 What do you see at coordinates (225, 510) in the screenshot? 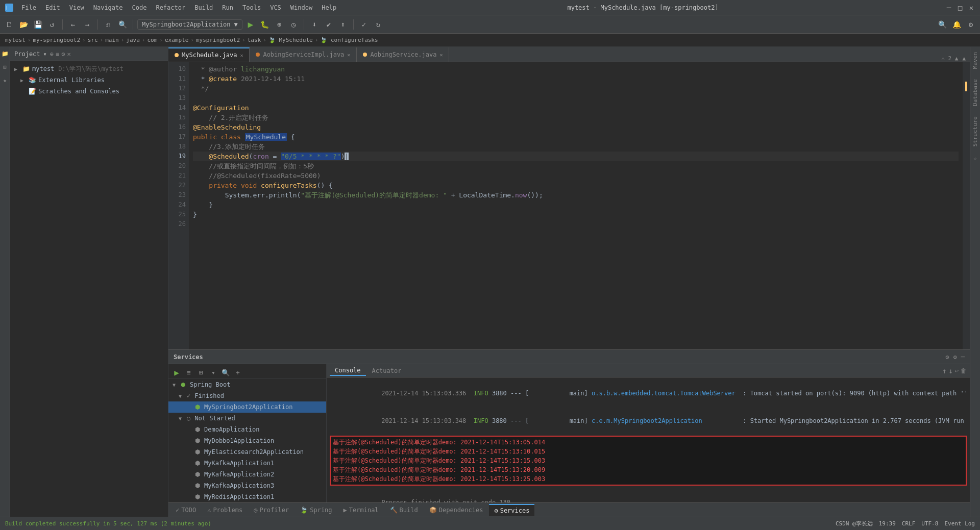
I see `tab-problems: ⚠ Problems` at bounding box center [225, 510].